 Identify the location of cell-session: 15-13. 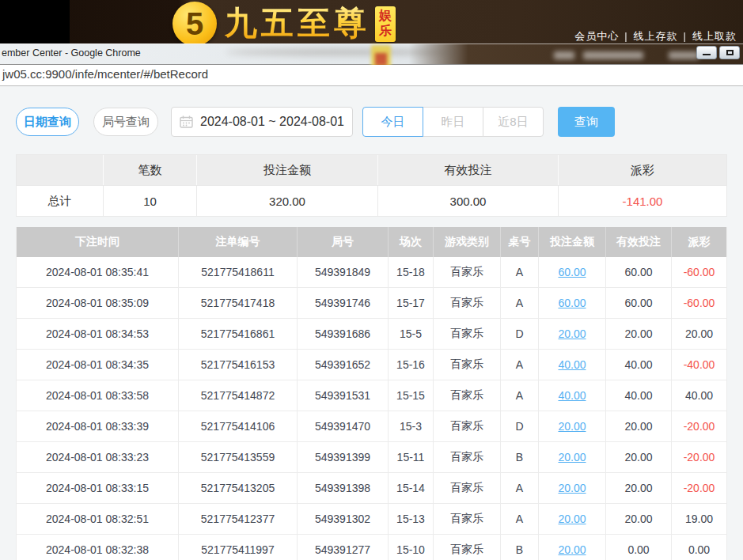
(411, 519).